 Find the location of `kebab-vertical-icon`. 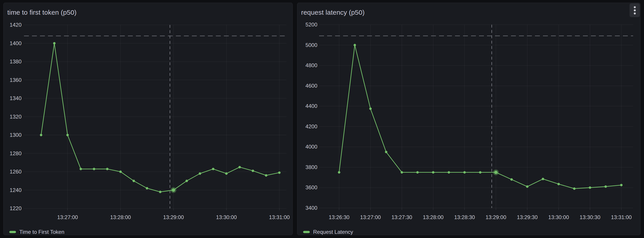

kebab-vertical-icon is located at coordinates (635, 11).